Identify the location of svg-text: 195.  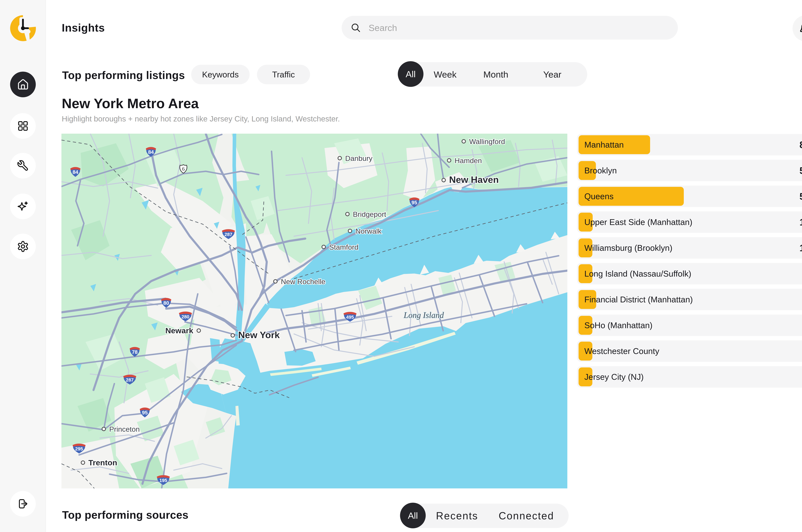
(163, 480).